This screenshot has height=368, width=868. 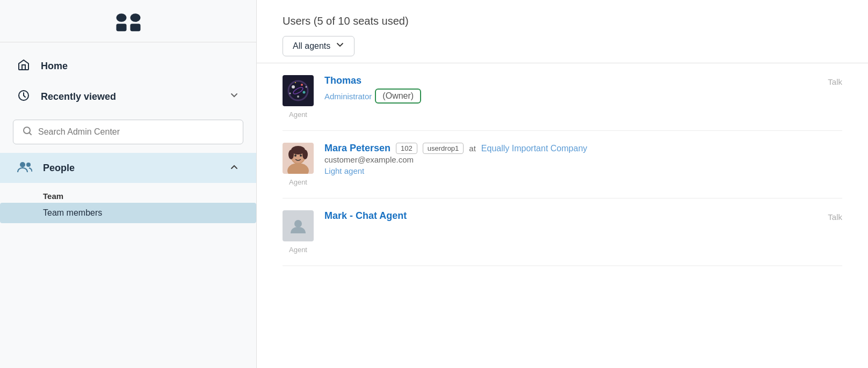 I want to click on mark-product: Talk, so click(x=835, y=216).